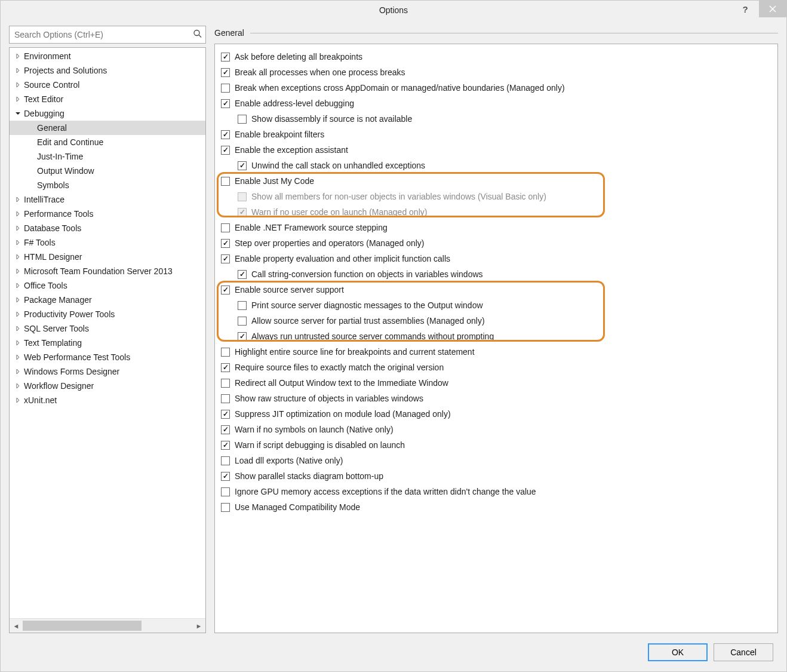 The image size is (787, 672). What do you see at coordinates (107, 128) in the screenshot?
I see `tree-item: General` at bounding box center [107, 128].